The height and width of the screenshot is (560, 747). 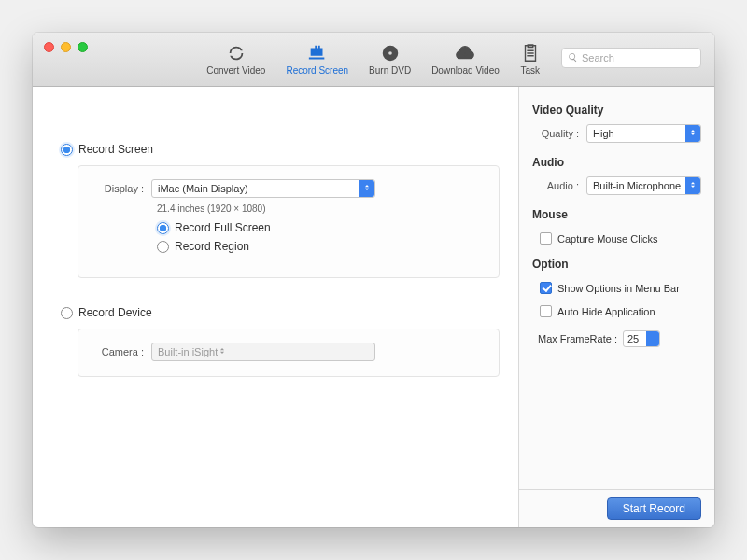 I want to click on audio-heading: Audio, so click(x=616, y=162).